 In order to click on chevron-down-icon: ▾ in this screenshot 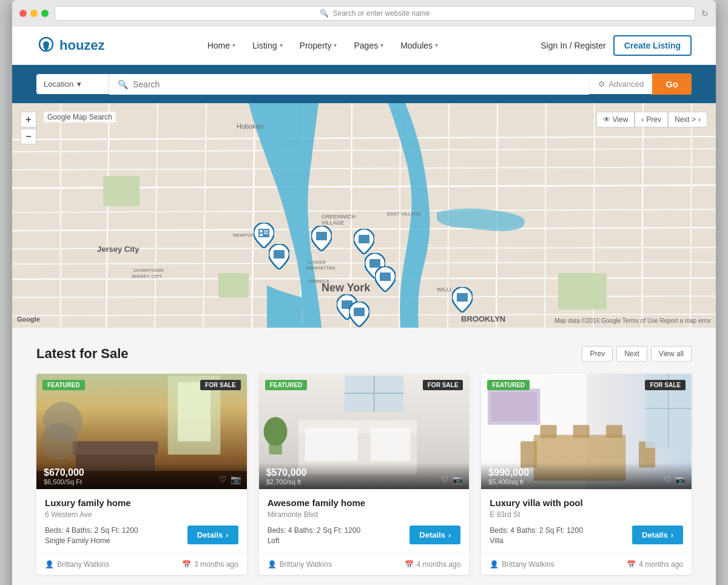, I will do `click(79, 84)`.